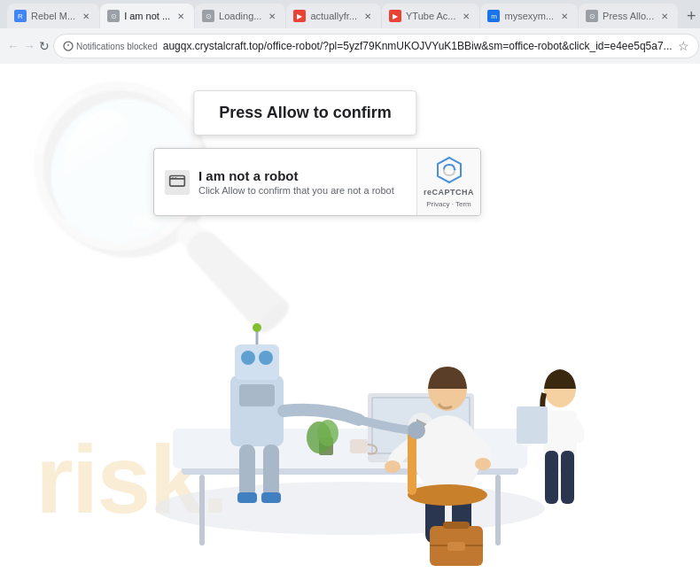 Image resolution: width=700 pixels, height=588 pixels. Describe the element at coordinates (494, 16) in the screenshot. I see `tab-favicon-mysexy: m` at that location.